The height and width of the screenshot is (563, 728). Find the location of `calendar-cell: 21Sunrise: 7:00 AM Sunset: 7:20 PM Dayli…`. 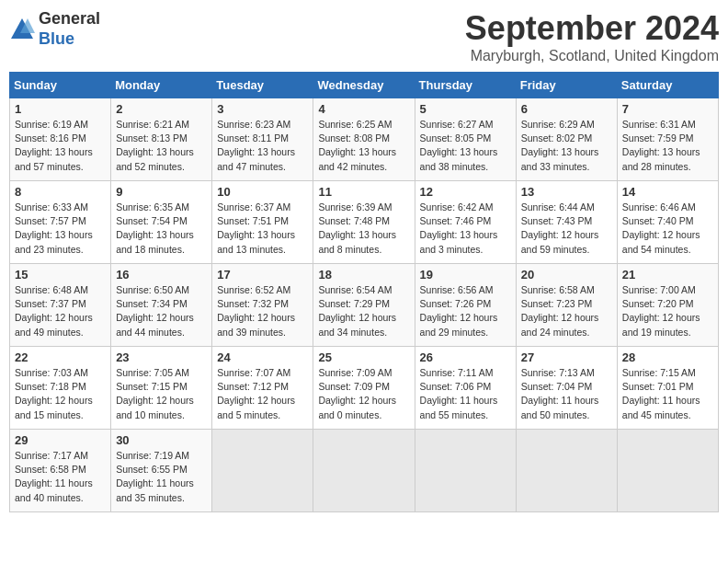

calendar-cell: 21Sunrise: 7:00 AM Sunset: 7:20 PM Dayli… is located at coordinates (667, 305).